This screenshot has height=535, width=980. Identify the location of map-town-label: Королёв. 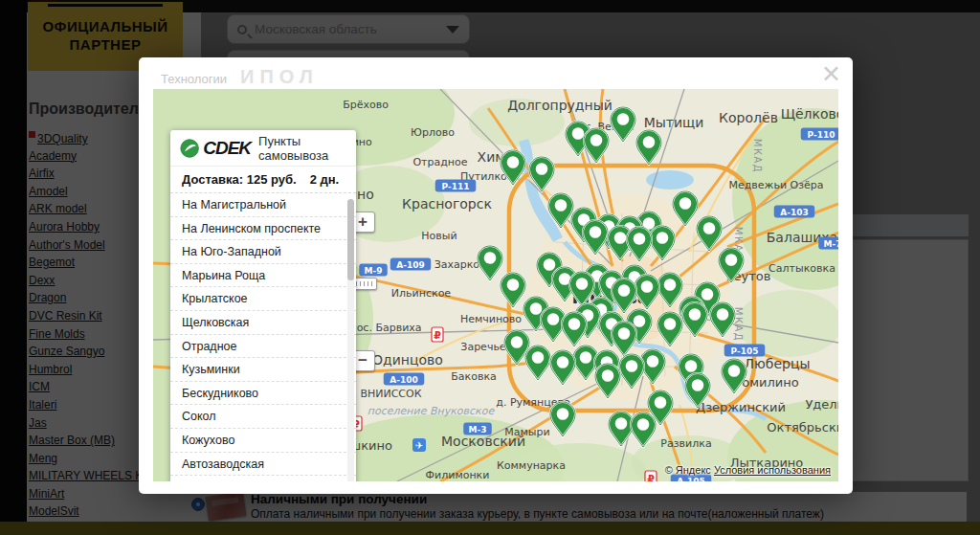
(748, 118).